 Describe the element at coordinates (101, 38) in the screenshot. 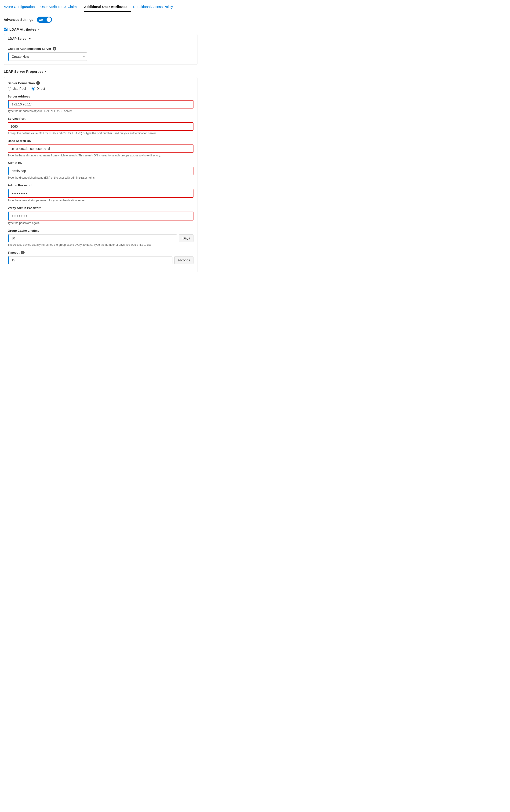

I see `ldap-server-header: LDAP Server ▾` at that location.